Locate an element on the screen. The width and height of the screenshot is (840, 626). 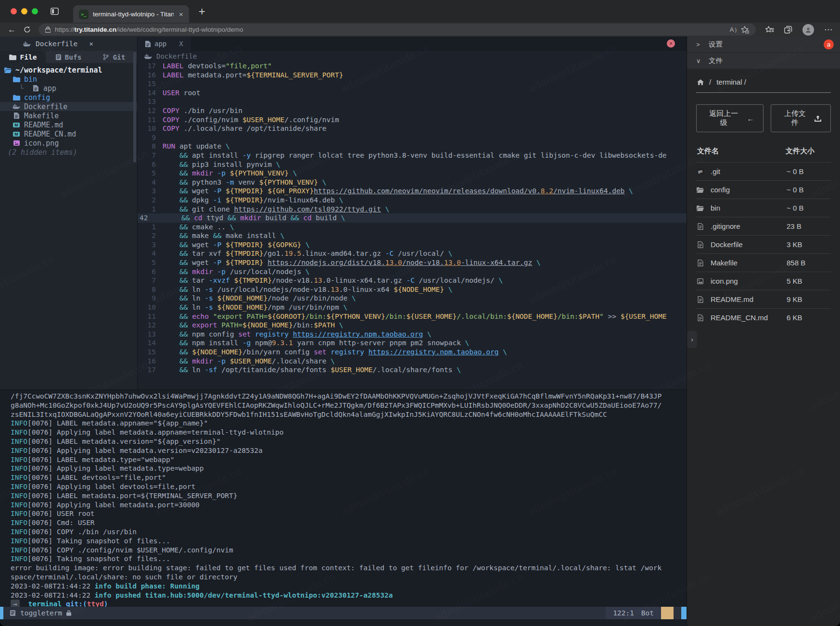
code-line: 14USER root is located at coordinates (412, 93).